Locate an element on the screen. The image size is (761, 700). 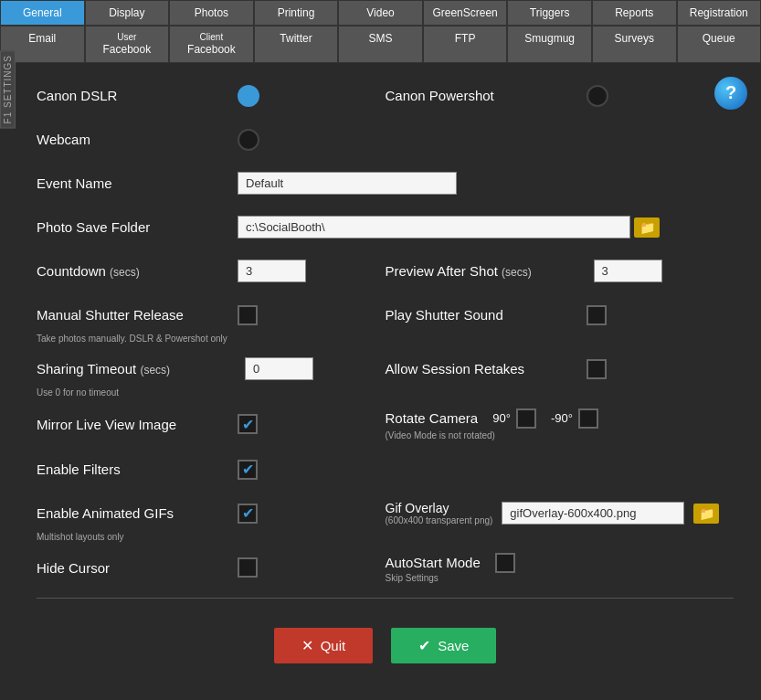
save-button: ✔ Save is located at coordinates (444, 645).